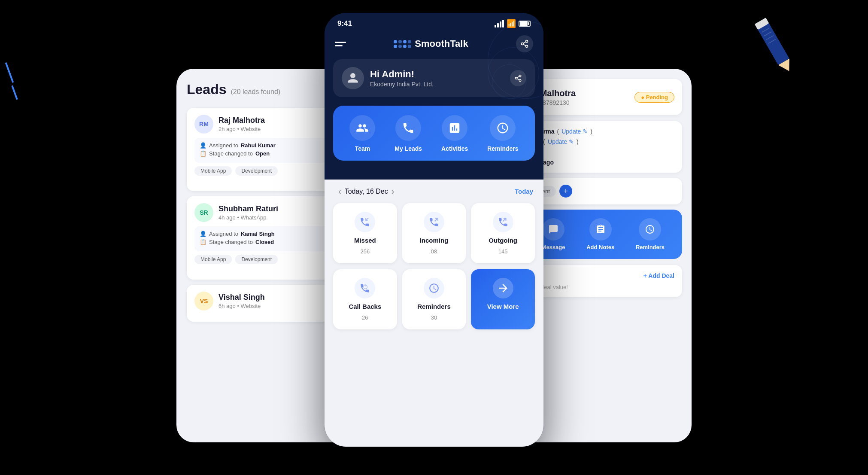  I want to click on incoming-call-icon, so click(434, 222).